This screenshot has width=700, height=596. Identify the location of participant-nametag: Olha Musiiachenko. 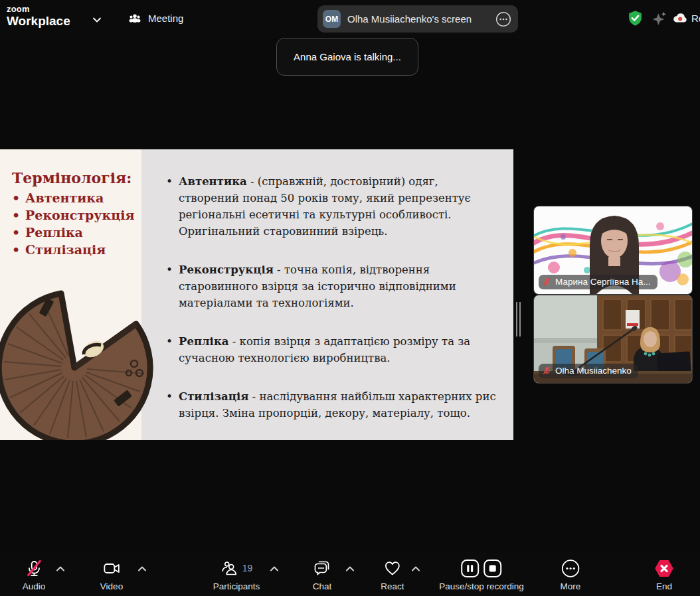
(588, 371).